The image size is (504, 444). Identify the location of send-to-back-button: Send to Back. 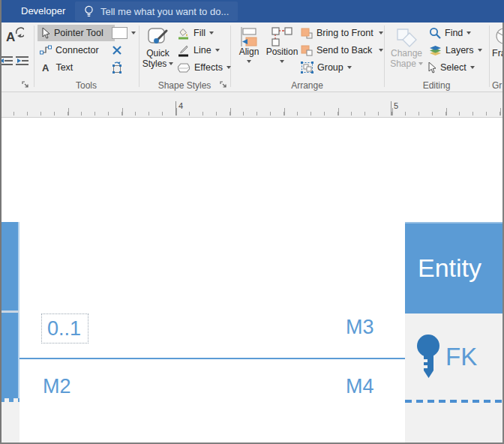
(336, 50).